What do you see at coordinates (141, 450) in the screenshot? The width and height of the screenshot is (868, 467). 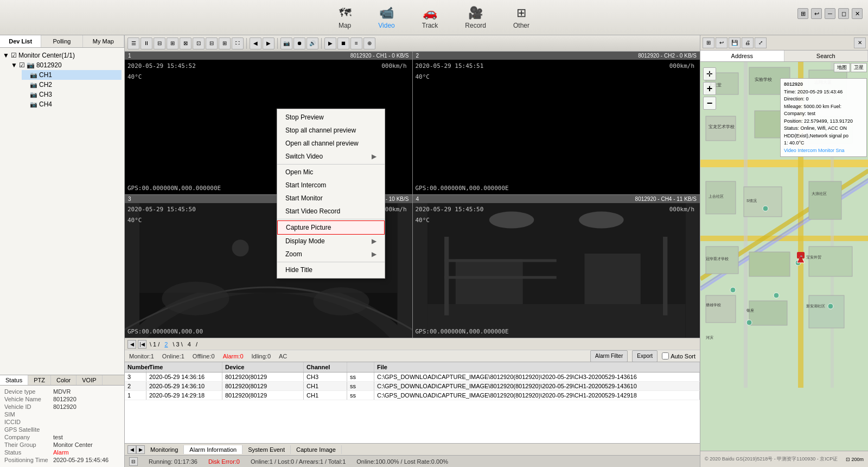 I see `btabs-next: ▶` at bounding box center [141, 450].